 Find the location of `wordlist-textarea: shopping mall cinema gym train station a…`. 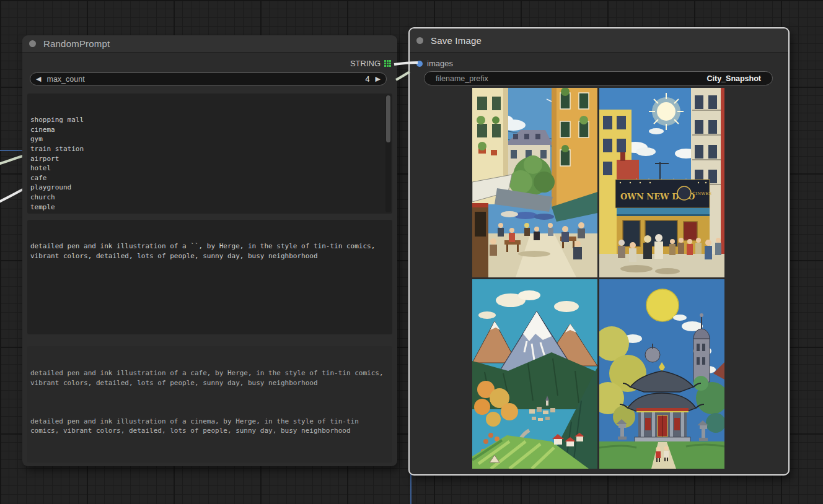

wordlist-textarea: shopping mall cinema gym train station a… is located at coordinates (209, 154).